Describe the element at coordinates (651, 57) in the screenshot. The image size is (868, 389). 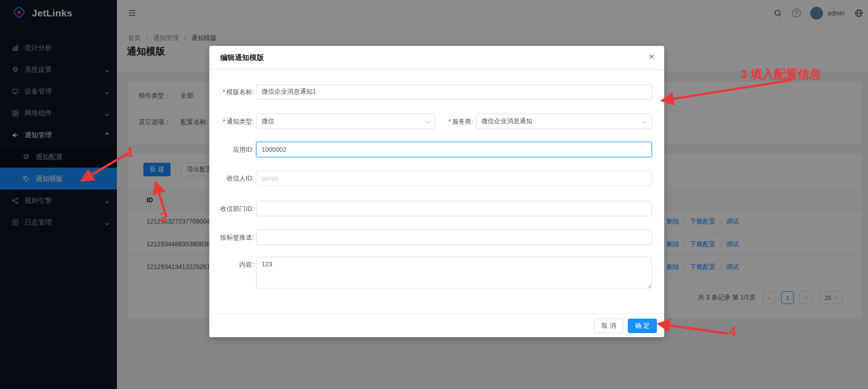
I see `close-icon: ✕` at that location.